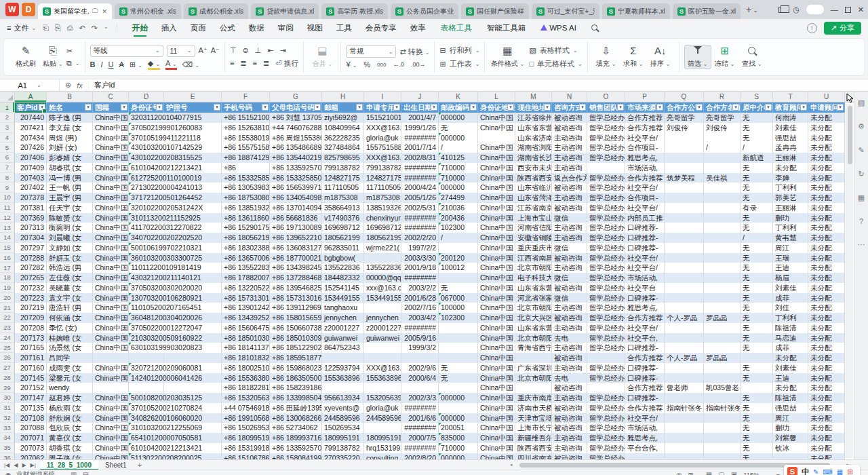 The image size is (868, 475). Describe the element at coordinates (606, 428) in the screenshot. I see `cell-O33: 留学总经办` at that location.